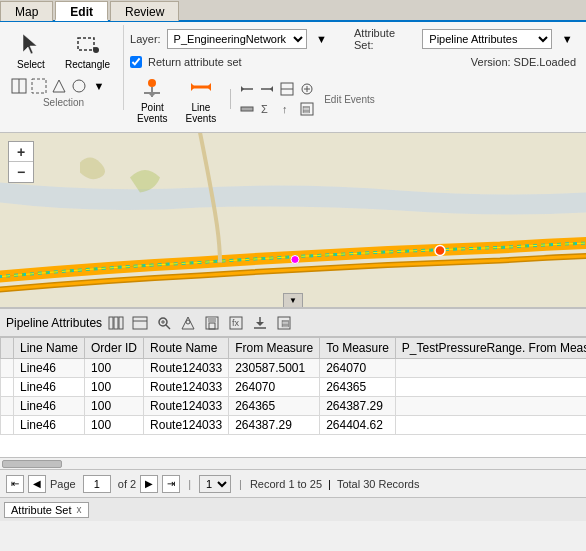  What do you see at coordinates (46, 510) in the screenshot?
I see `bottom-tab-attribute-set: Attribute Set x` at bounding box center [46, 510].